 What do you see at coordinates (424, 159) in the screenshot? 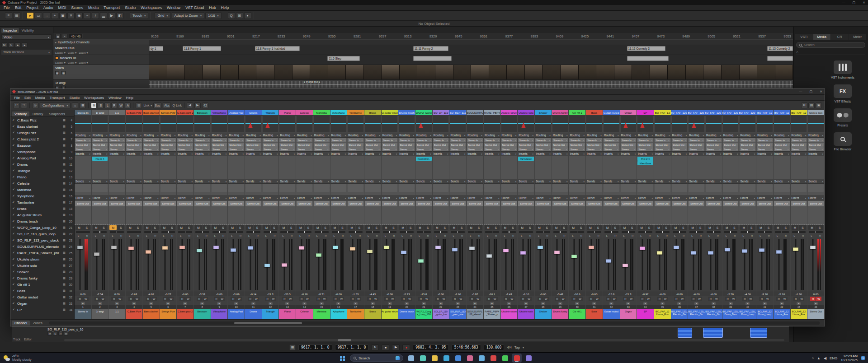
I see `insert-plugin: RoomWor..` at bounding box center [424, 159].